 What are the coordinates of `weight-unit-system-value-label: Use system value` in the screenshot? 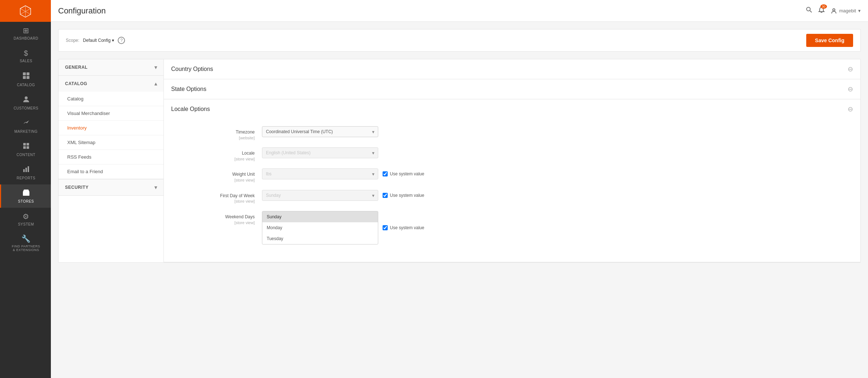 It's located at (403, 174).